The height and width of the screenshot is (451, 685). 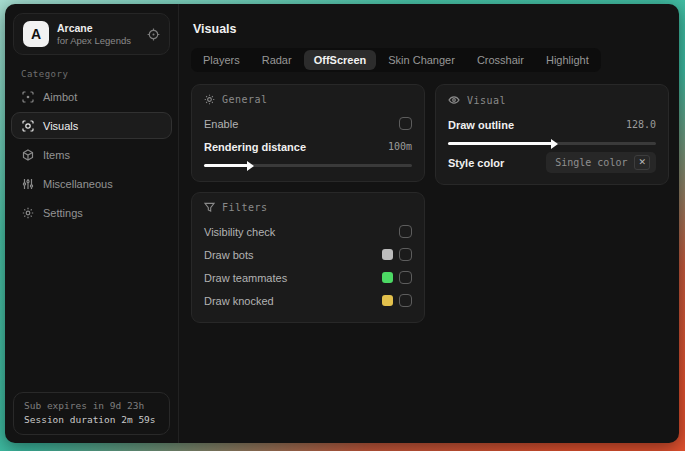 I want to click on draw-outline-value: 128.0, so click(x=641, y=124).